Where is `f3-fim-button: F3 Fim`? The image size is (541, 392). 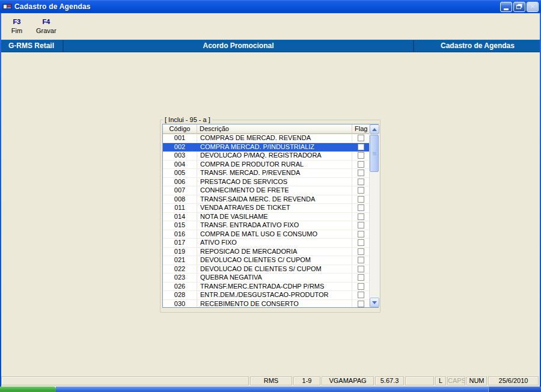
f3-fim-button: F3 Fim is located at coordinates (17, 26).